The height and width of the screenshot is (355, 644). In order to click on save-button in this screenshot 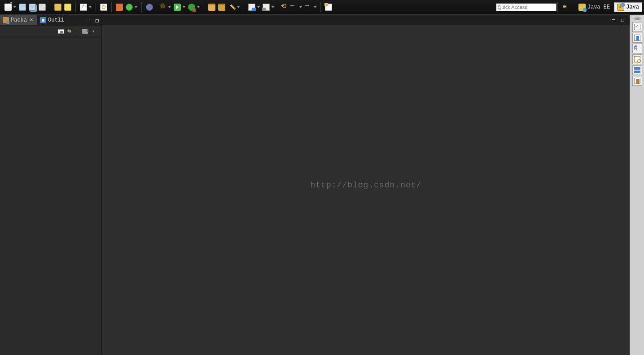, I will do `click(22, 7)`.